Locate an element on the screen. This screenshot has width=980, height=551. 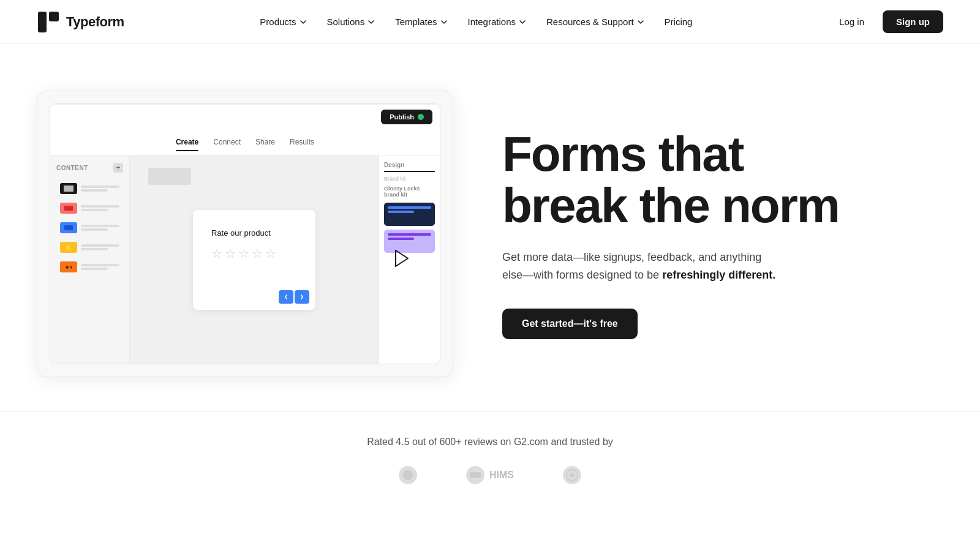
sidebar-header: Content + is located at coordinates (89, 168).